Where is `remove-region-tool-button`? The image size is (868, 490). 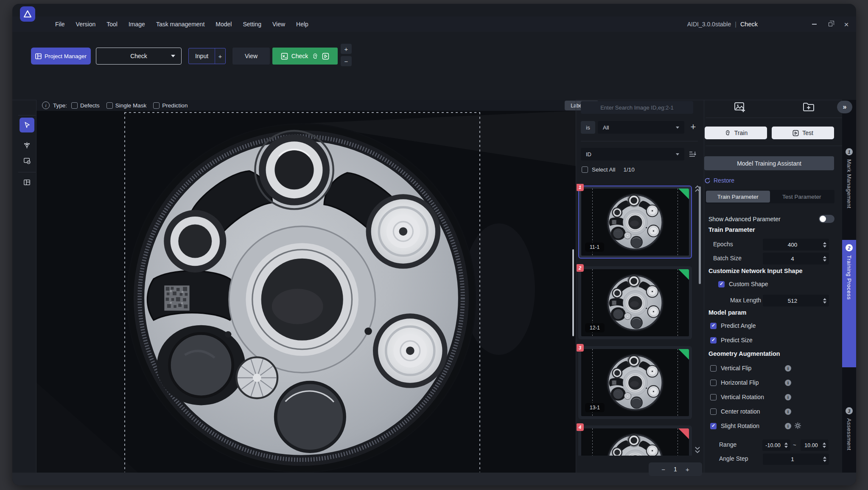
remove-region-tool-button is located at coordinates (27, 161).